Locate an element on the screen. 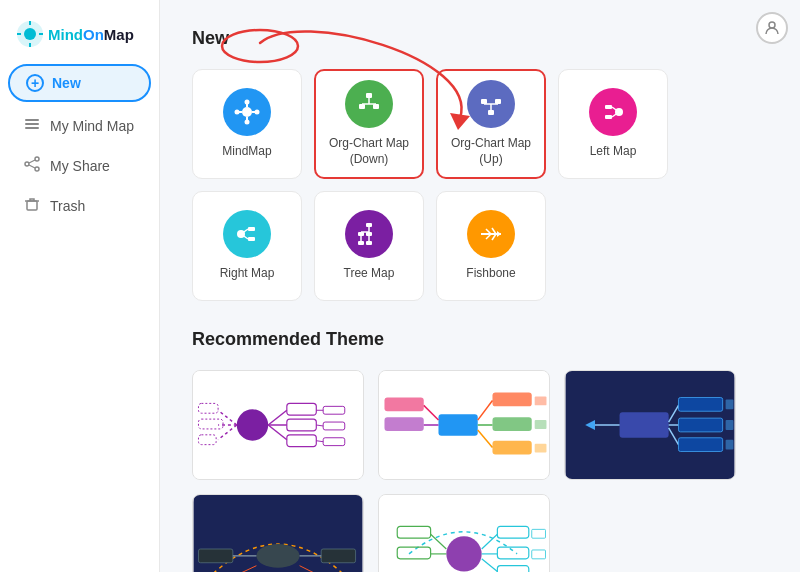  recommended-theme-title: Recommended Theme is located at coordinates (480, 340).